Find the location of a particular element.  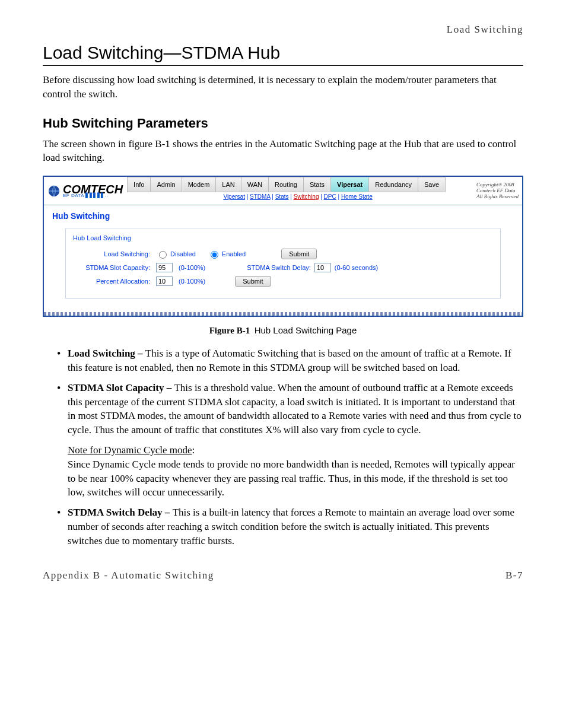

percent-allocation-label: Percent Allocation: is located at coordinates (112, 281).